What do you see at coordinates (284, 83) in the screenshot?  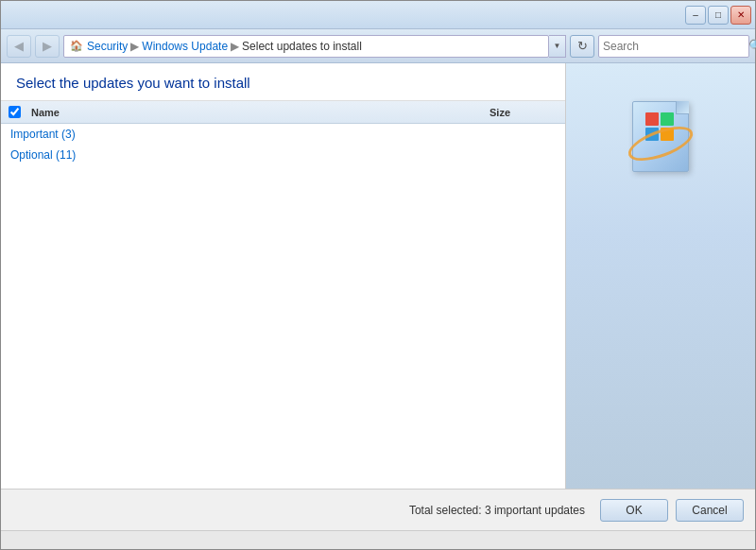 I see `page-title: Select the updates you want to install` at bounding box center [284, 83].